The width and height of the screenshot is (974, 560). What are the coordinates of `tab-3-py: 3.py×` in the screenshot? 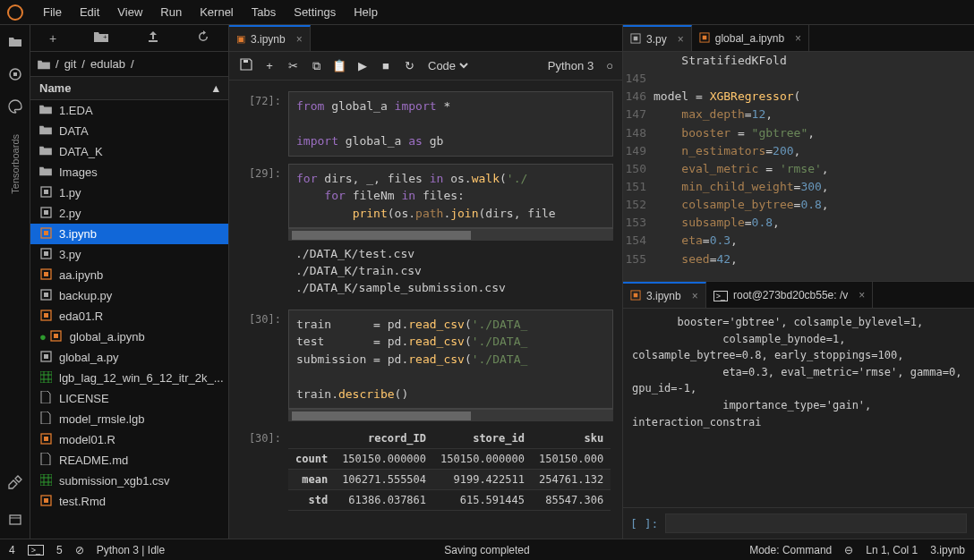 It's located at (657, 38).